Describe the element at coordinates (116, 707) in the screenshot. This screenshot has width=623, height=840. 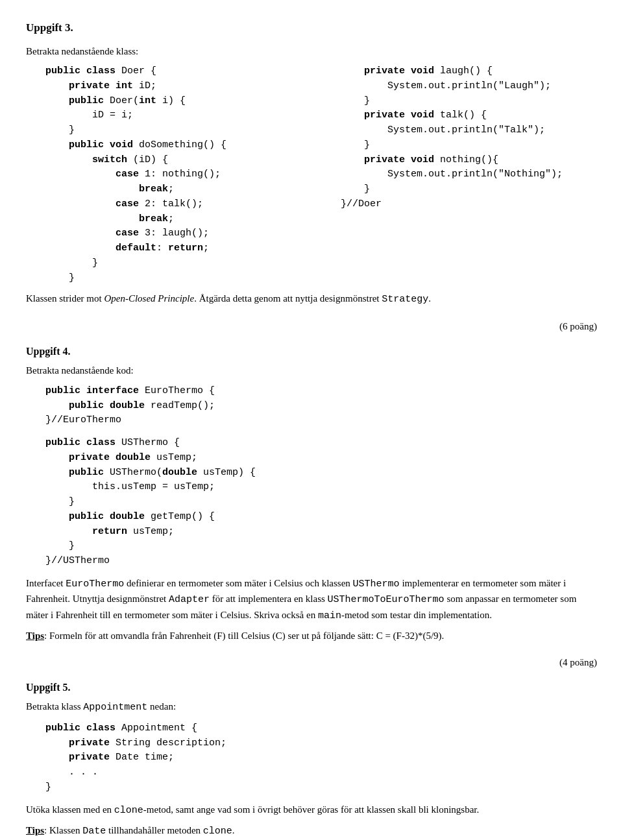
I see `intro-code: Appointment` at that location.